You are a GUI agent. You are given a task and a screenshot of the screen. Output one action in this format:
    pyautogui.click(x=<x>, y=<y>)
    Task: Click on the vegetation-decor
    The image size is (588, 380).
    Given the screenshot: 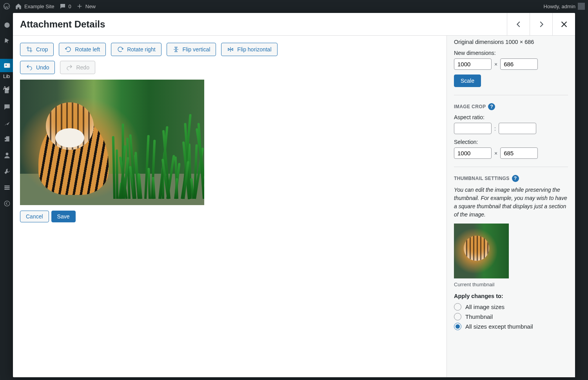 What is the action you would take?
    pyautogui.click(x=158, y=149)
    